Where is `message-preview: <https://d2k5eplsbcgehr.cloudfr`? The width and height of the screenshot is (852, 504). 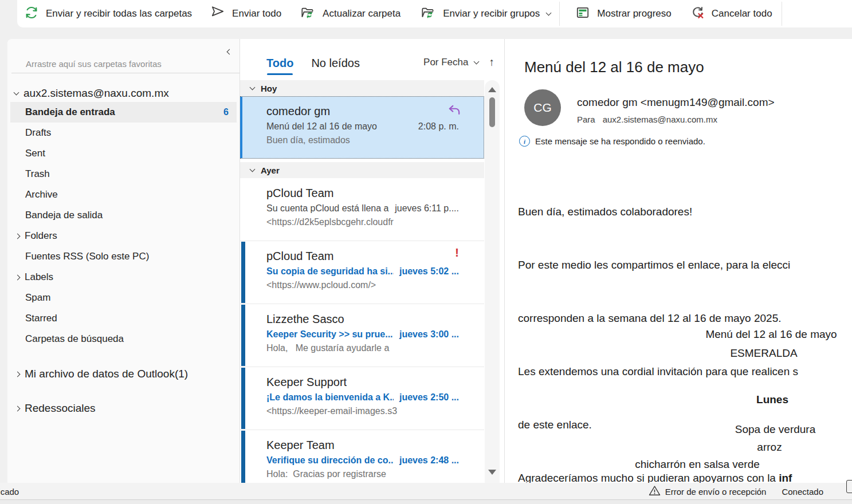
message-preview: <https://d2k5eplsbcgehr.cloudfr is located at coordinates (363, 222).